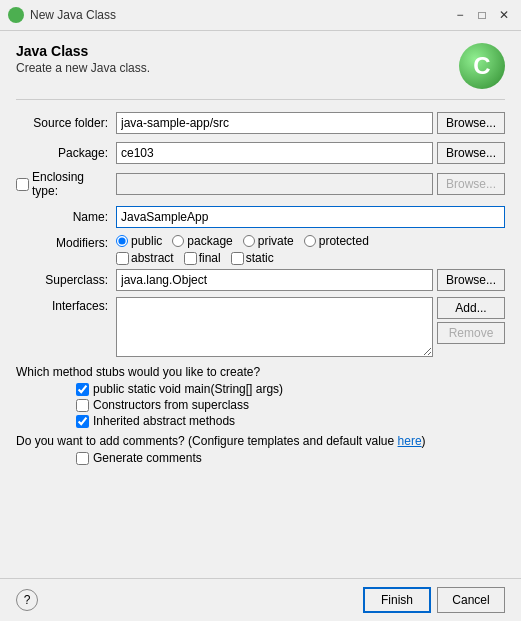 The image size is (521, 621). What do you see at coordinates (397, 600) in the screenshot?
I see `finish-button: Finish` at bounding box center [397, 600].